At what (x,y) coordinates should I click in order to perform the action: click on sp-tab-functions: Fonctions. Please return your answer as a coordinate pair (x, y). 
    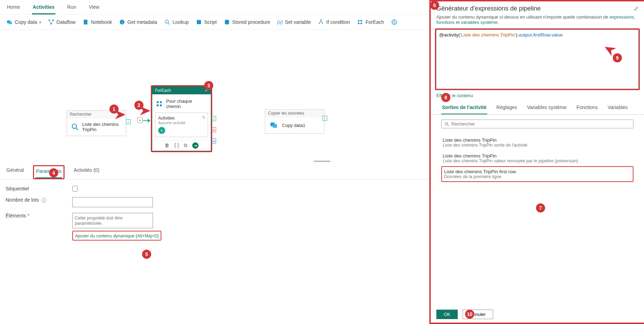
    Looking at the image, I should click on (587, 108).